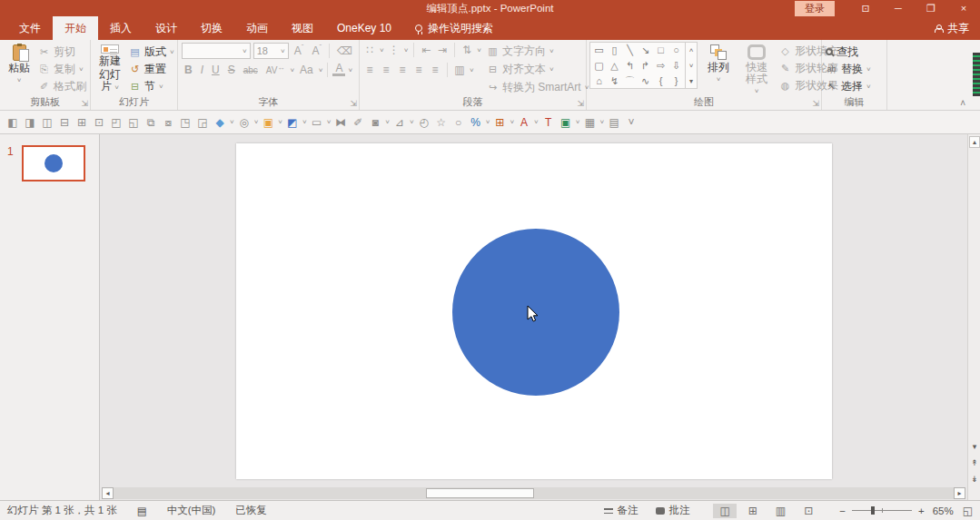  I want to click on tell-me-search: 操作说明搜索, so click(454, 28).